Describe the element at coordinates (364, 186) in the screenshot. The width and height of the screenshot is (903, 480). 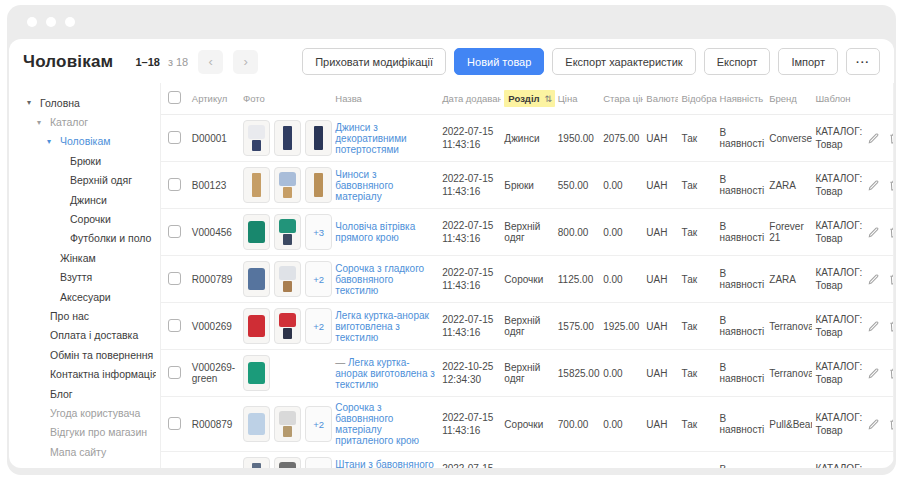
I see `product-name-link: Чиноси з бавовняного матеріалу` at that location.